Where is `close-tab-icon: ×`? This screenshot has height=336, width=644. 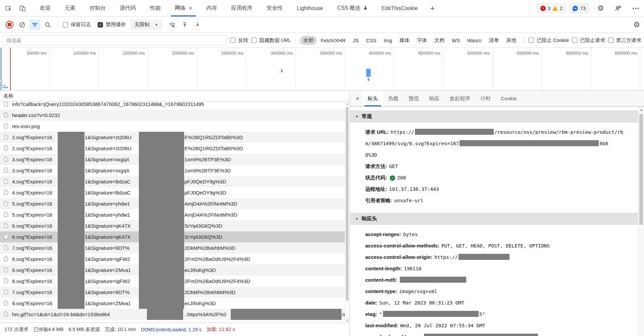 close-tab-icon: × is located at coordinates (191, 8).